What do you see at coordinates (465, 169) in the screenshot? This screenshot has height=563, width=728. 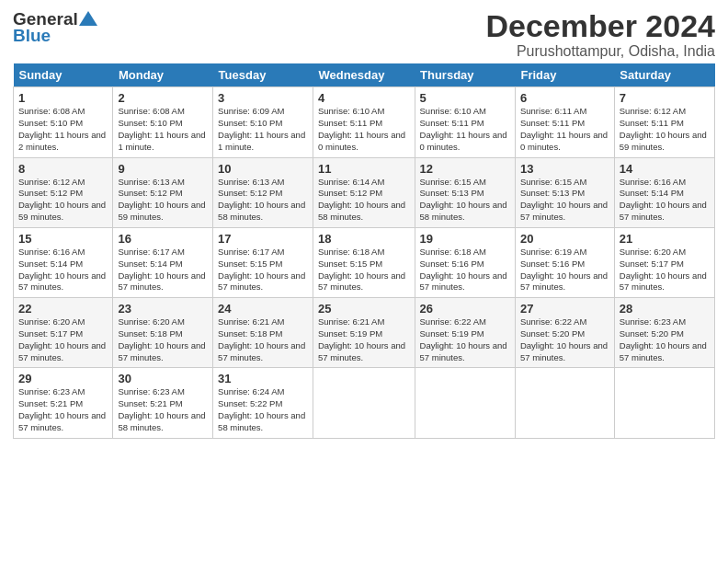 I see `day-number: 12` at bounding box center [465, 169].